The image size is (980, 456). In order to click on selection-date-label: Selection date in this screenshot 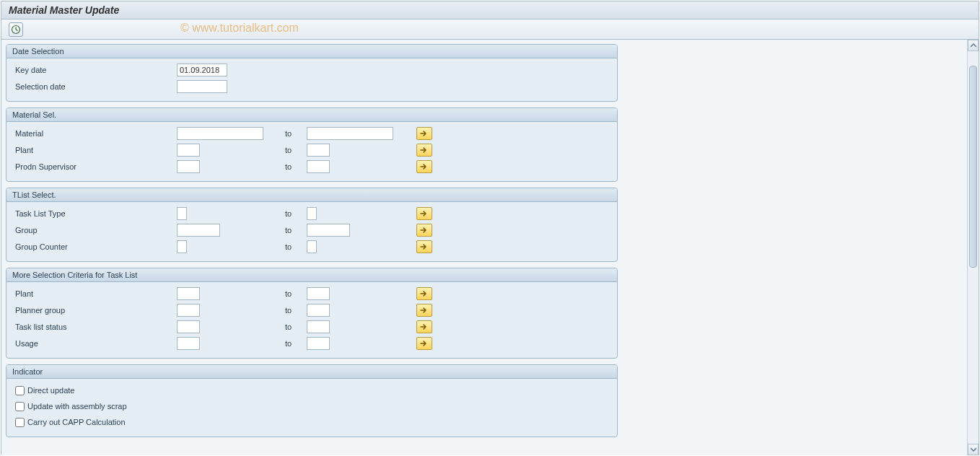, I will do `click(95, 87)`.